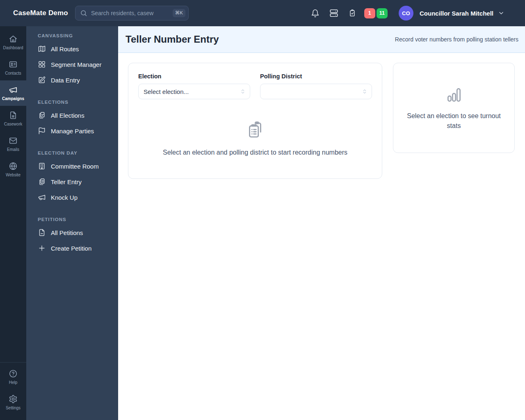 The height and width of the screenshot is (420, 525). What do you see at coordinates (132, 13) in the screenshot?
I see `global-search: ⌘K` at bounding box center [132, 13].